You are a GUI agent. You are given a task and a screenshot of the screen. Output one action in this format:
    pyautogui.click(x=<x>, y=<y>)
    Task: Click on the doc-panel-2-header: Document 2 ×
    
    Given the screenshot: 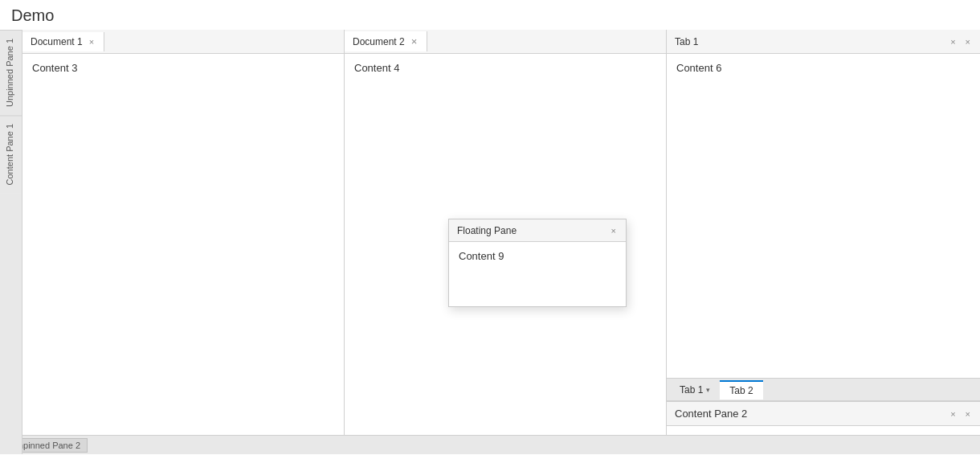 What is the action you would take?
    pyautogui.click(x=505, y=42)
    